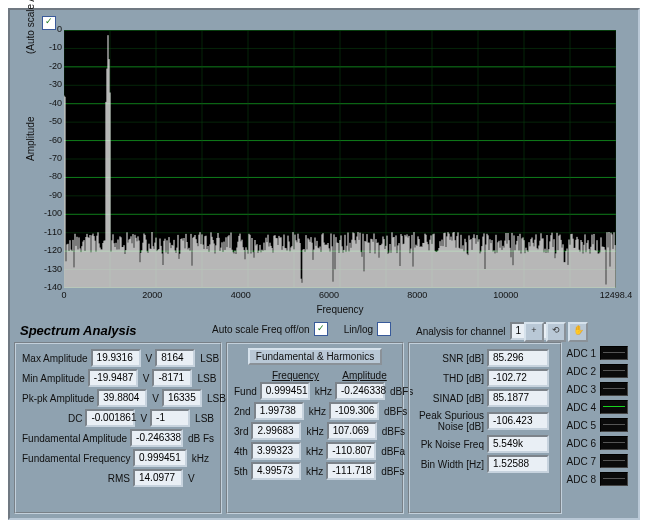  I want to click on harm-amp: 107.069, so click(352, 431).